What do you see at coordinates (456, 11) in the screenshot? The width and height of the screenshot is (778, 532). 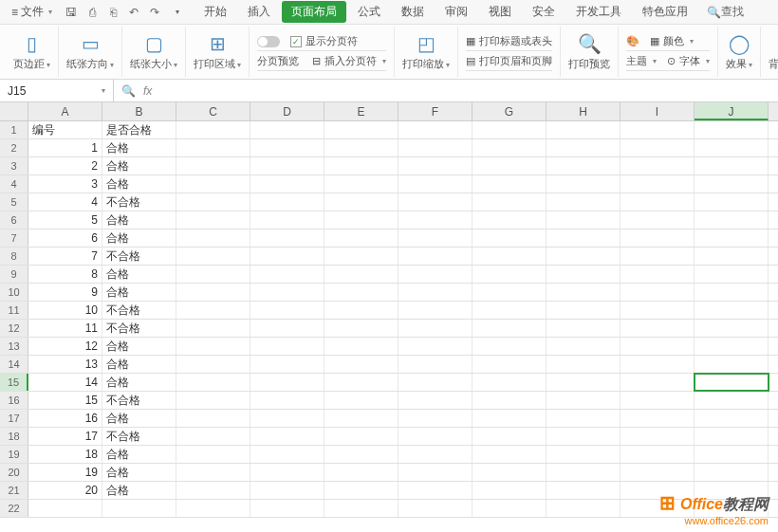 I see `tab-审阅: 审阅` at bounding box center [456, 11].